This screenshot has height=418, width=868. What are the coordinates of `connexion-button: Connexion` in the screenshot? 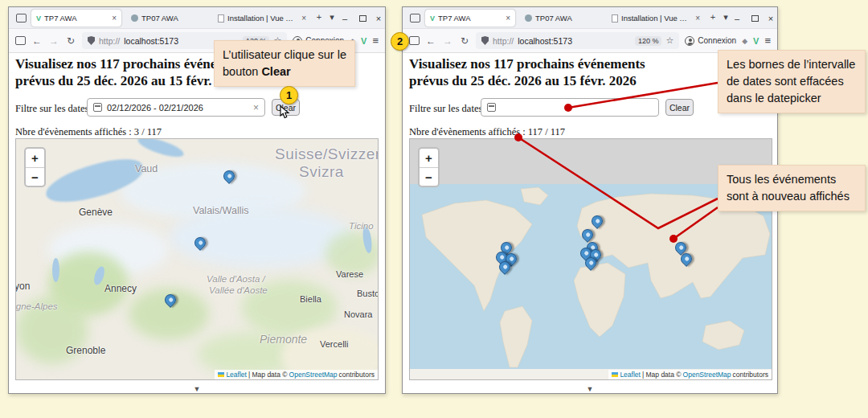 It's located at (710, 41).